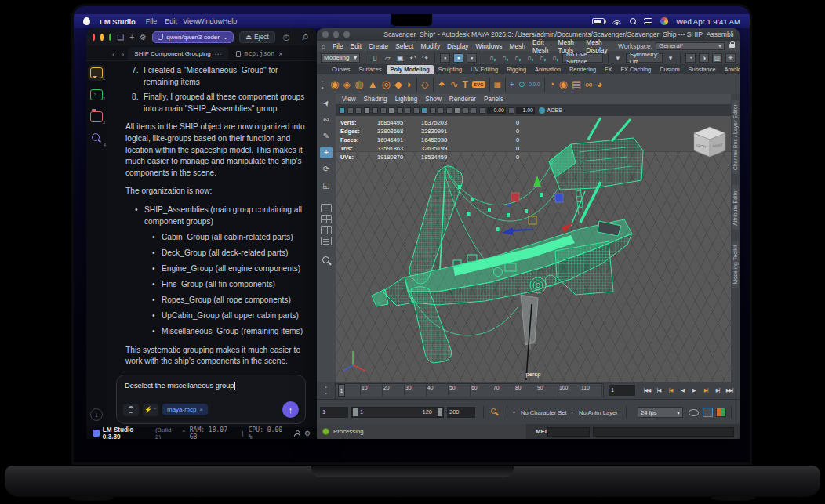 The height and width of the screenshot is (504, 825). What do you see at coordinates (522, 85) in the screenshot?
I see `orient-joint-icon: ⊙` at bounding box center [522, 85].